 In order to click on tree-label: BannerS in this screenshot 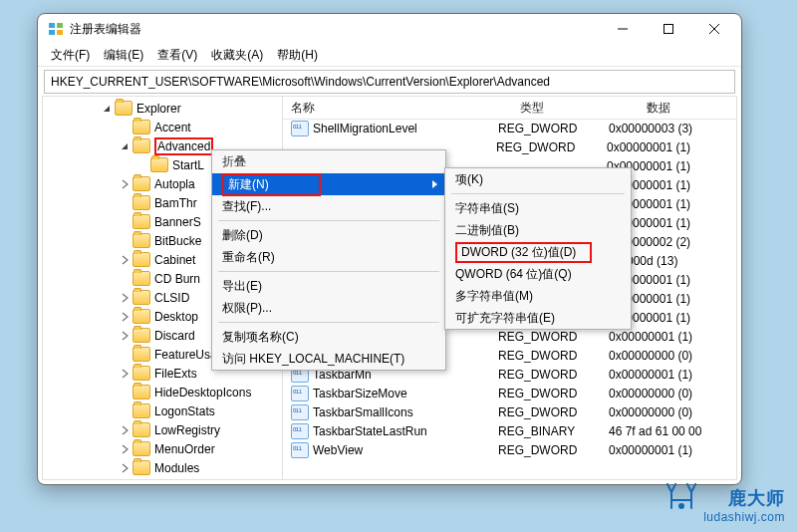, I will do `click(177, 222)`.